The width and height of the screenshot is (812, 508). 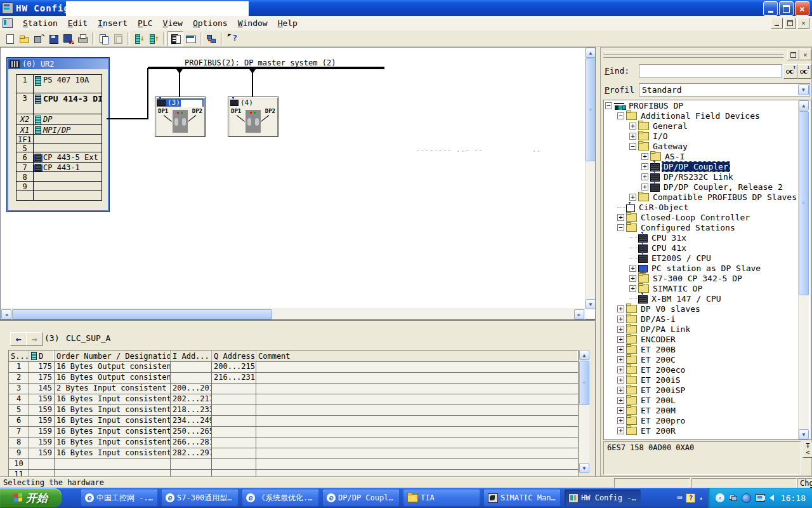 I want to click on network-button, so click(x=212, y=39).